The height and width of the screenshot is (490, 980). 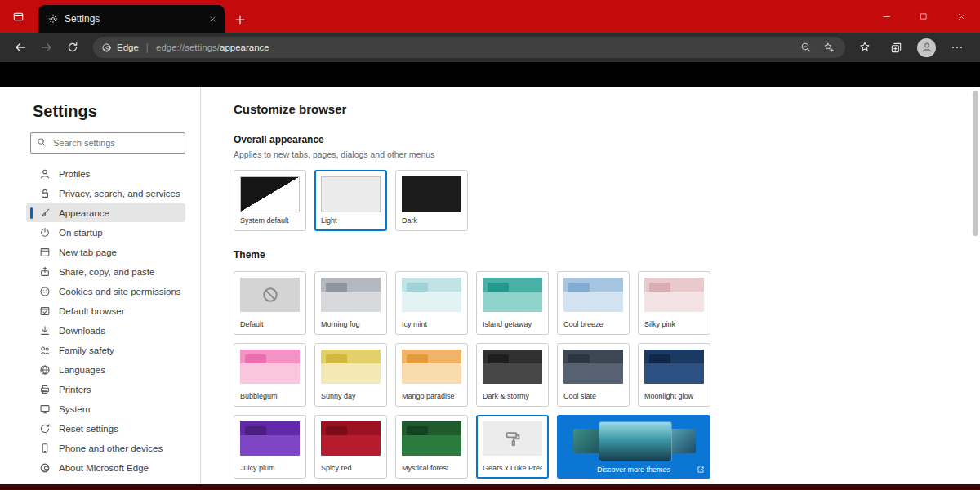 I want to click on edge-logo-icon, so click(x=45, y=468).